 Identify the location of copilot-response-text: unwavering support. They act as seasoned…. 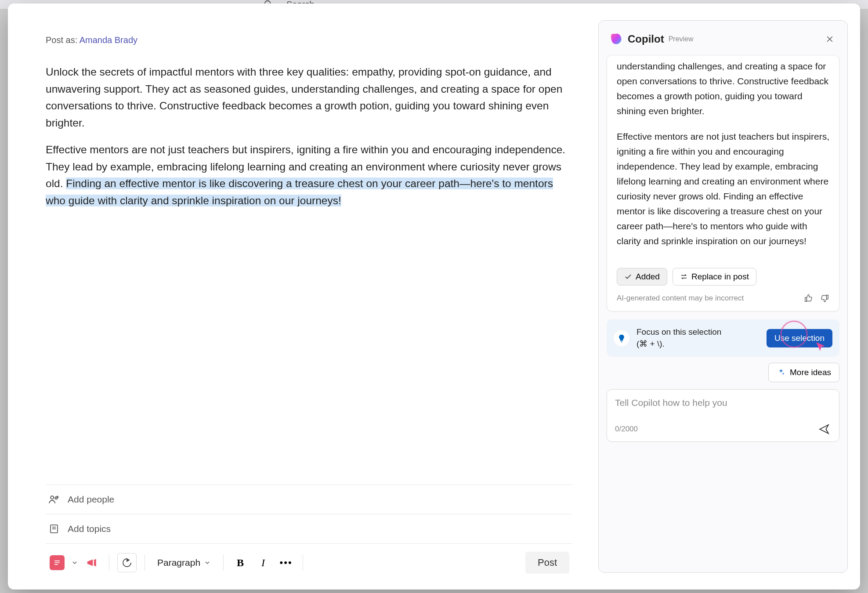
(723, 158).